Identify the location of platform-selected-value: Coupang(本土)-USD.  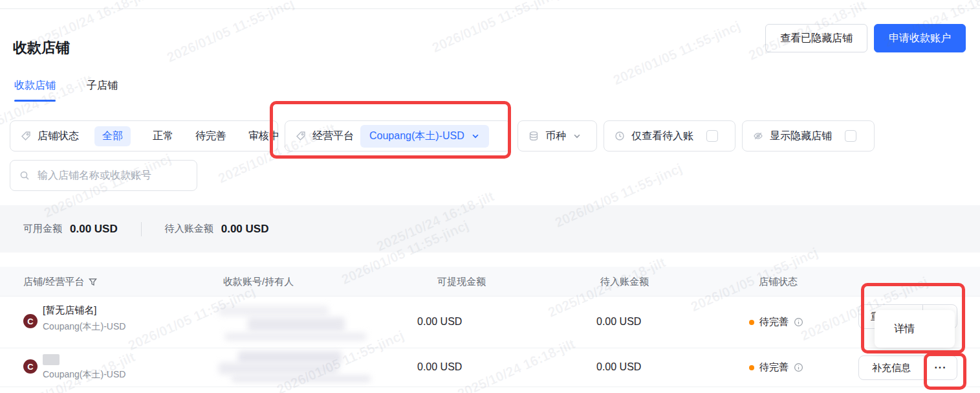
(417, 136).